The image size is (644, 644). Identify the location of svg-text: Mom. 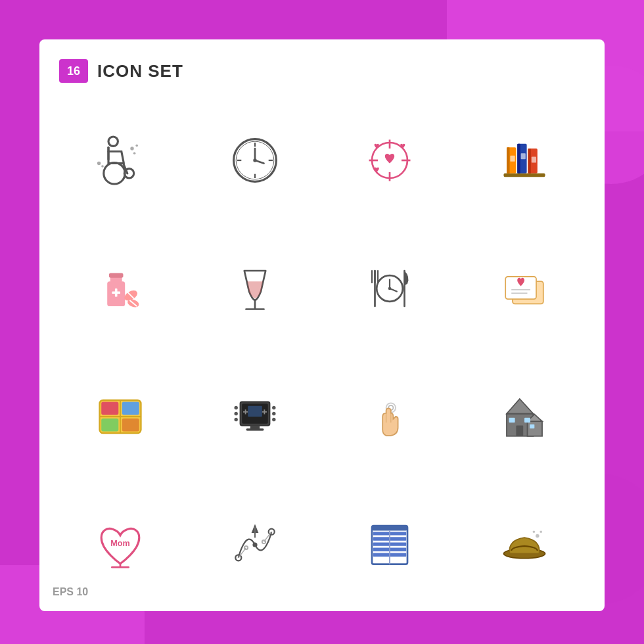
(120, 543).